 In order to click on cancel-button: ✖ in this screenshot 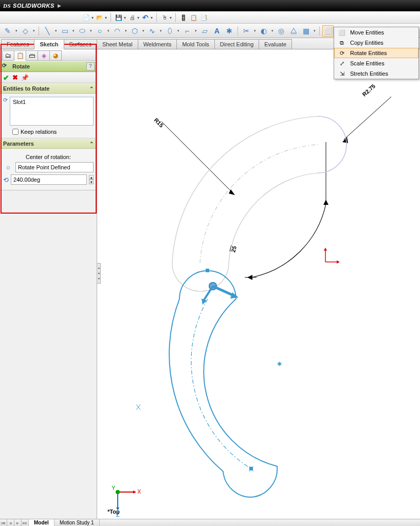, I will do `click(15, 77)`.